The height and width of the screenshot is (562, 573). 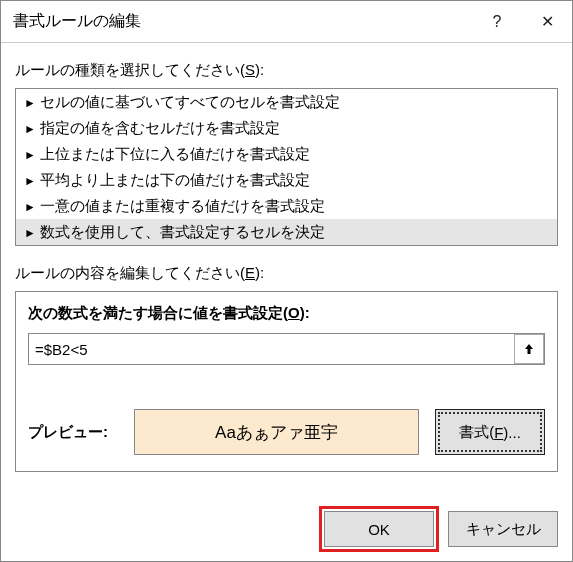 What do you see at coordinates (286, 22) in the screenshot?
I see `titlebar: 書式ルールの編集 ? ✕` at bounding box center [286, 22].